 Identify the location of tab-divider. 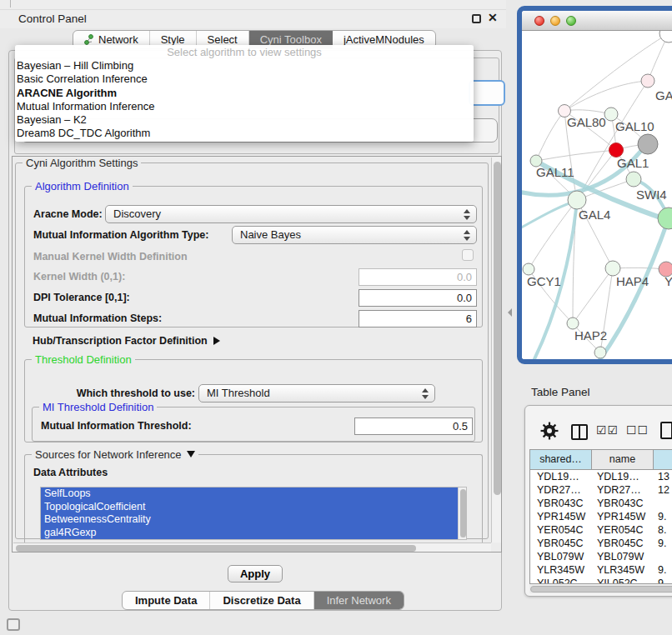
(10, 3).